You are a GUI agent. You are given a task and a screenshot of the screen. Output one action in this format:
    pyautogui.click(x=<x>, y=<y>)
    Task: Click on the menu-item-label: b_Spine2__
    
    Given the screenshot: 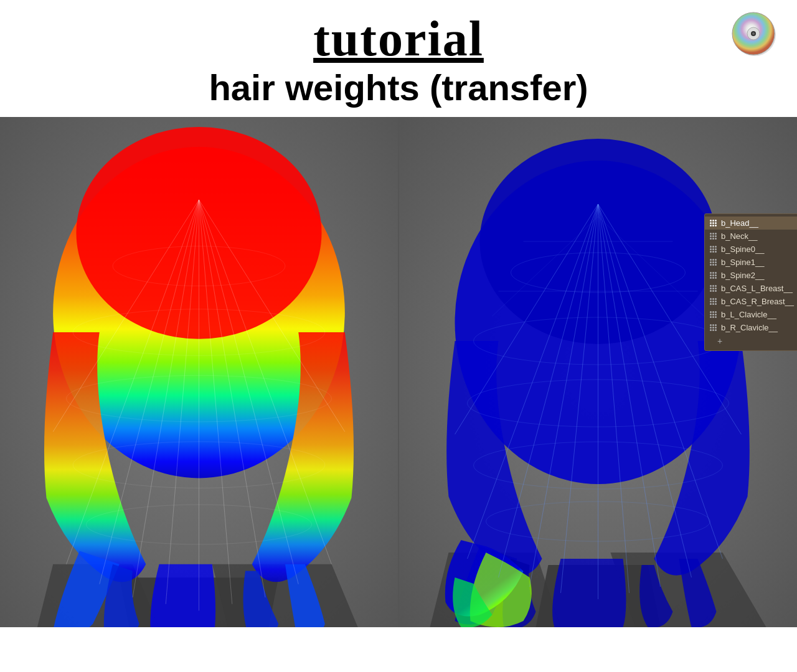 What is the action you would take?
    pyautogui.click(x=742, y=275)
    